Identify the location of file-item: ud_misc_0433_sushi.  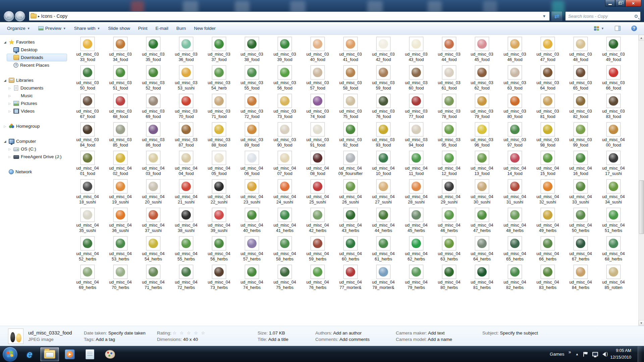
(581, 192).